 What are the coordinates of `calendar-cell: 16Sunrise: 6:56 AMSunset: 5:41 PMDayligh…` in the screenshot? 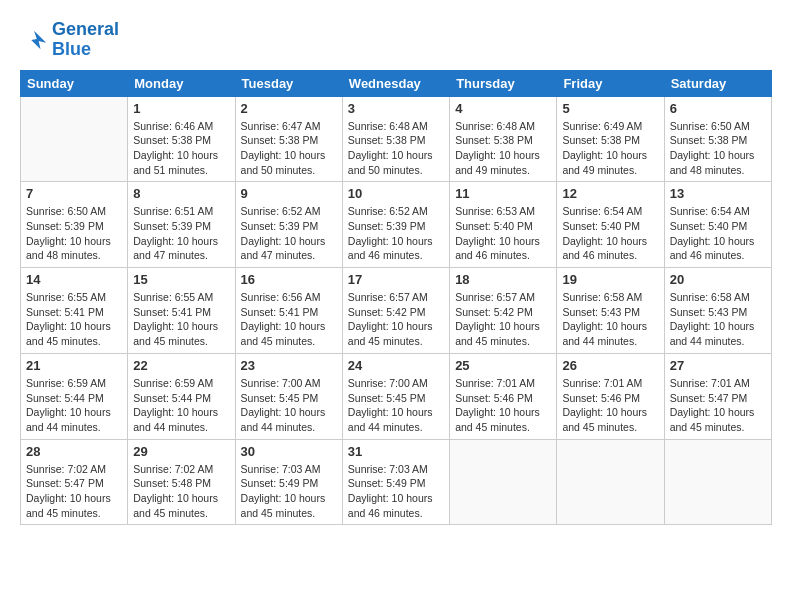 It's located at (288, 311).